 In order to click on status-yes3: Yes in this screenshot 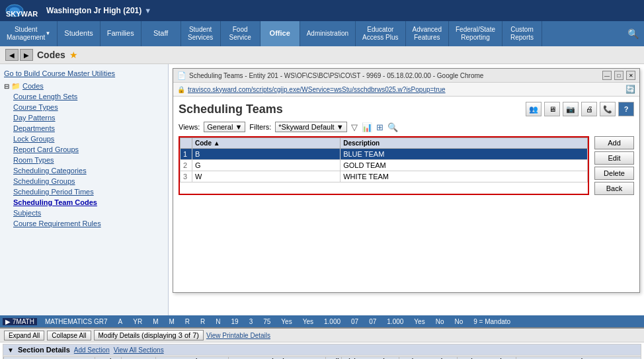, I will do `click(419, 321)`.